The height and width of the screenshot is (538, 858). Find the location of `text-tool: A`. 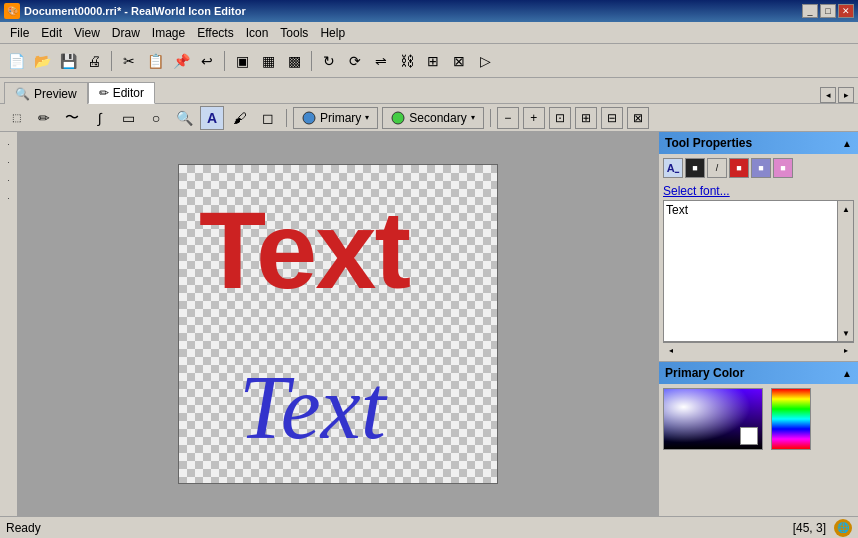

text-tool: A is located at coordinates (212, 118).